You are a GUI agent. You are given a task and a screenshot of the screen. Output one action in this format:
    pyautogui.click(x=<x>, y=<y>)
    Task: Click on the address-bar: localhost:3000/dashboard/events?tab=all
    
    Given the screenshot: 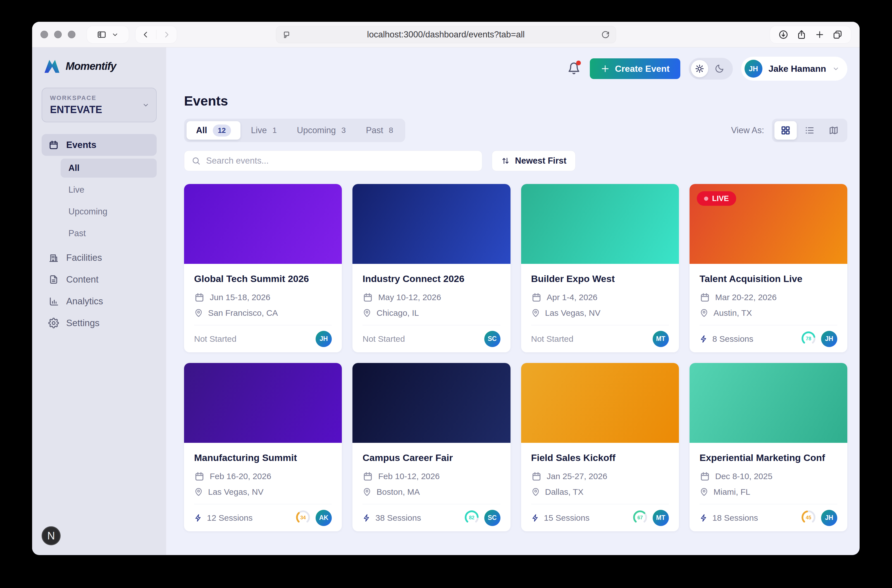 What is the action you would take?
    pyautogui.click(x=446, y=34)
    